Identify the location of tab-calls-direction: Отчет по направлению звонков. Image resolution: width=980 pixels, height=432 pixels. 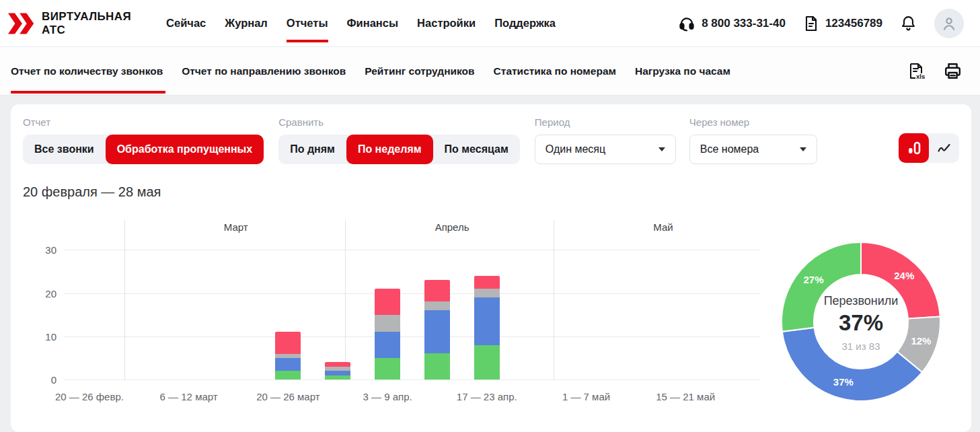
(264, 71).